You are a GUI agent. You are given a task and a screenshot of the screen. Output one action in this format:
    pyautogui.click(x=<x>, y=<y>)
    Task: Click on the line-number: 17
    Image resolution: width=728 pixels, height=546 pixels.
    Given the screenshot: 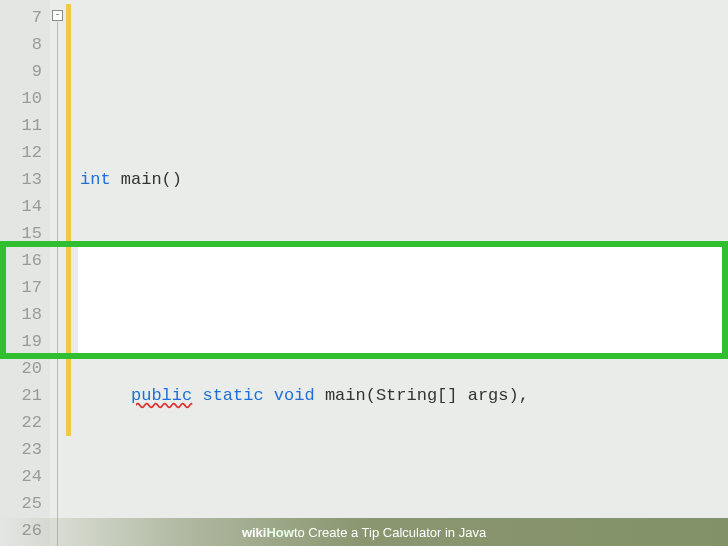 What is the action you would take?
    pyautogui.click(x=21, y=288)
    